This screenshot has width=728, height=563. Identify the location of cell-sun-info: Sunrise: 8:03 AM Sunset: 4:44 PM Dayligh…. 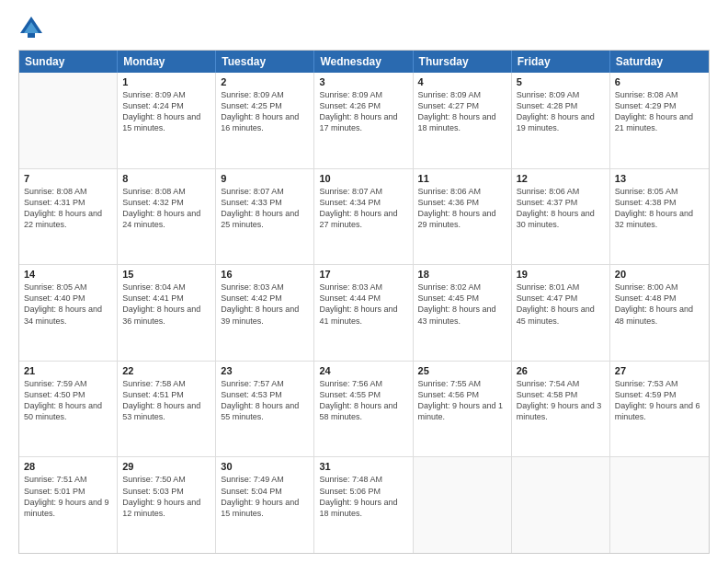
(363, 304).